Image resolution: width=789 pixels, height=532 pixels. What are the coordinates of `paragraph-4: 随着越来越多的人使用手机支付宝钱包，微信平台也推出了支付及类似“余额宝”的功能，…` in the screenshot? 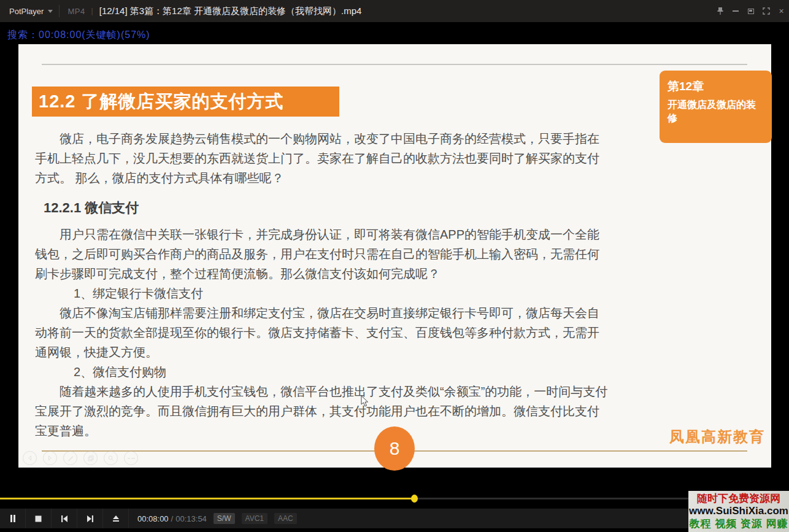 It's located at (321, 411).